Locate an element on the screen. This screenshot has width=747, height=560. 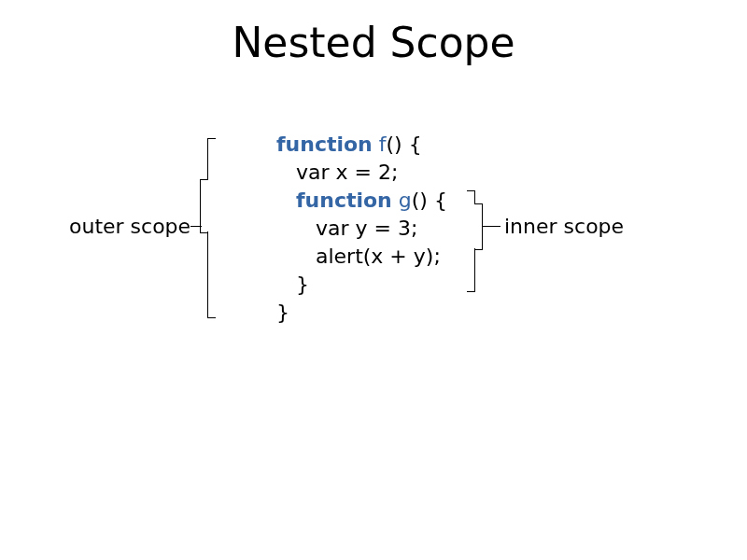
page-title: Nested Scope is located at coordinates (374, 43).